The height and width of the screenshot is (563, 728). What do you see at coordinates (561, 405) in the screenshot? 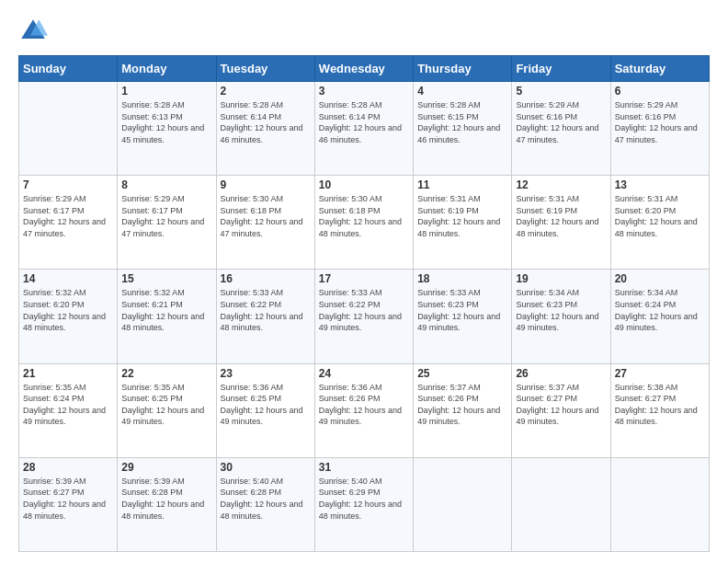
I see `day-info: Sunrise: 5:37 AMSunset: 6:27 PMDaylight:…` at bounding box center [561, 405].